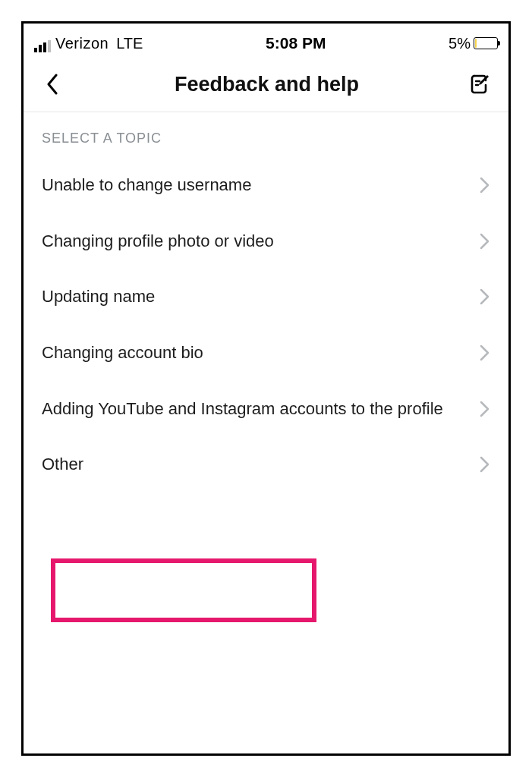 This screenshot has width=532, height=777. I want to click on signal-icon, so click(42, 46).